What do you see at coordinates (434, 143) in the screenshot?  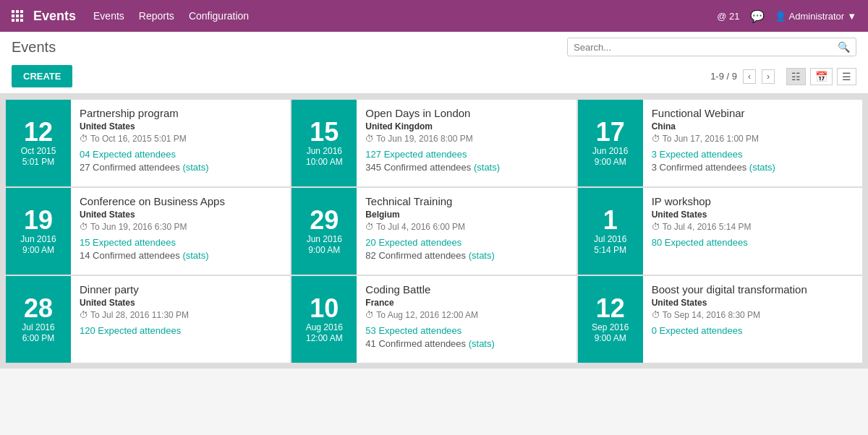 I see `event-card: 15 Jun 2016 10:00 AM Open Days in London…` at bounding box center [434, 143].